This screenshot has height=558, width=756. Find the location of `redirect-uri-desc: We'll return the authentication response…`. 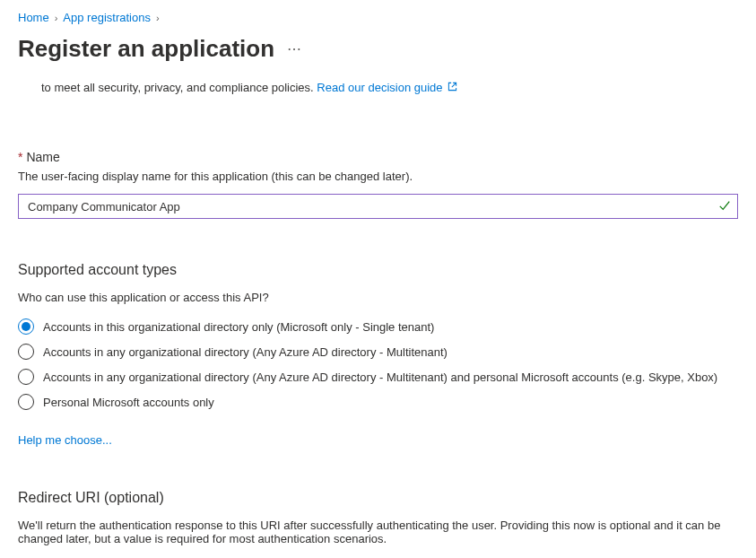

redirect-uri-desc: We'll return the authentication response… is located at coordinates (378, 532).